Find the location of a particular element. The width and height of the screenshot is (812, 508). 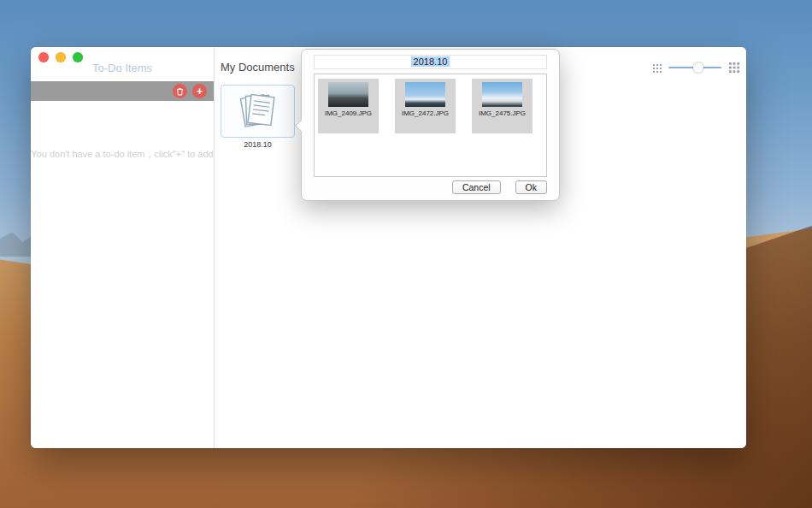

zoom-slider-knob is located at coordinates (698, 68).